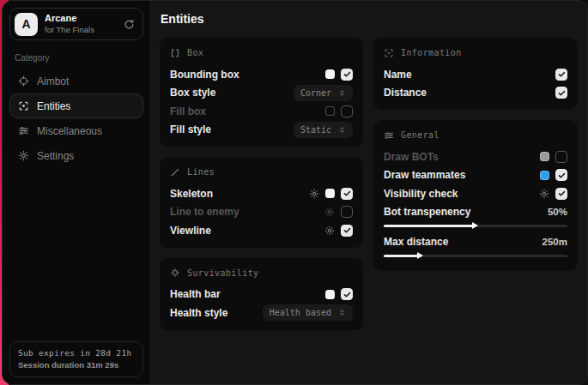  Describe the element at coordinates (561, 93) in the screenshot. I see `distance-checkbox` at that location.